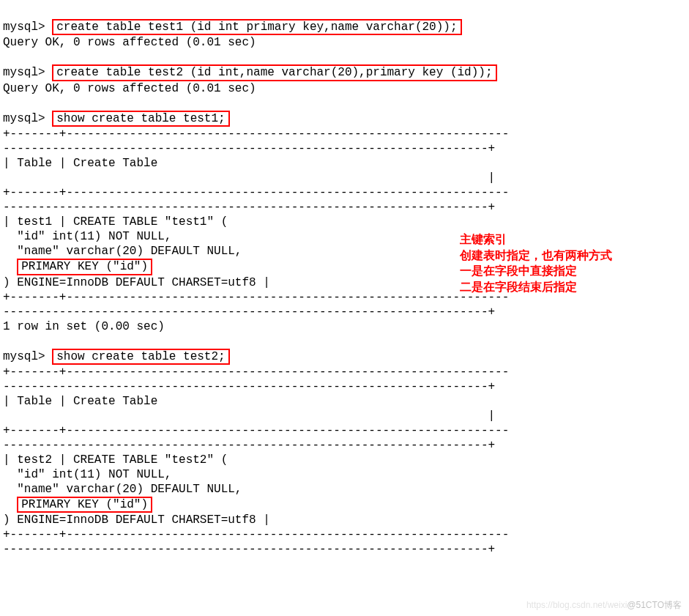 The image size is (689, 616). Describe the element at coordinates (116, 222) in the screenshot. I see `create-table-test1-line: | test1 | CREATE TABLE "test1" (` at that location.